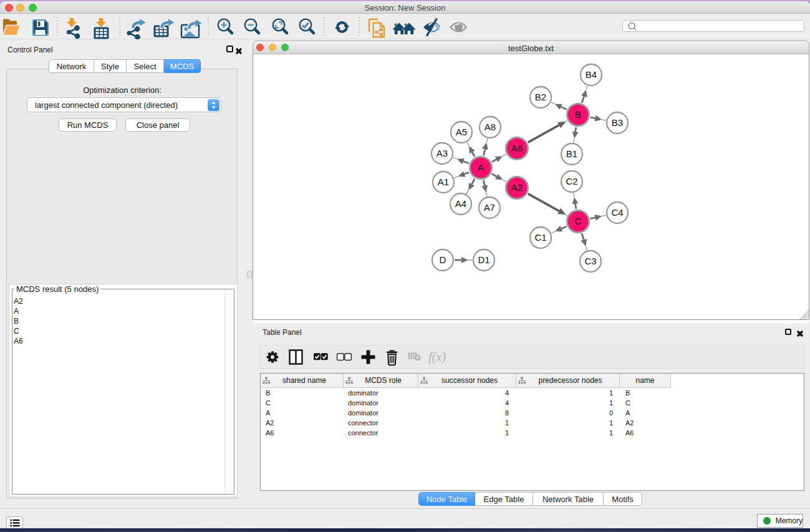 Image resolution: width=810 pixels, height=532 pixels. Describe the element at coordinates (443, 182) in the screenshot. I see `svg-text: A1` at that location.